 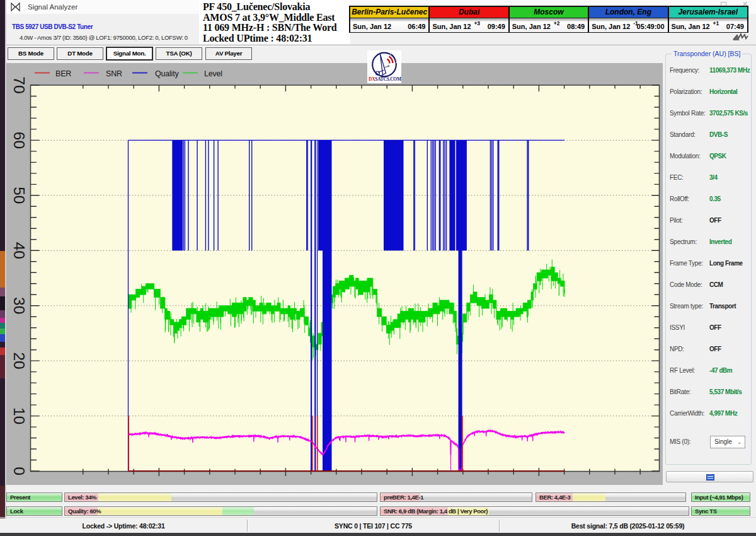 What do you see at coordinates (19, 140) in the screenshot?
I see `svg-text: 60` at bounding box center [19, 140].